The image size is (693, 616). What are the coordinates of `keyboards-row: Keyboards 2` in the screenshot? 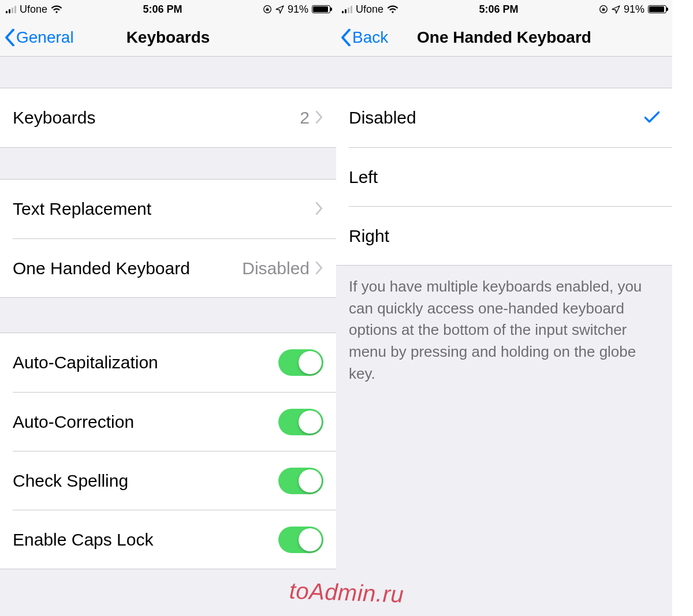 It's located at (168, 118).